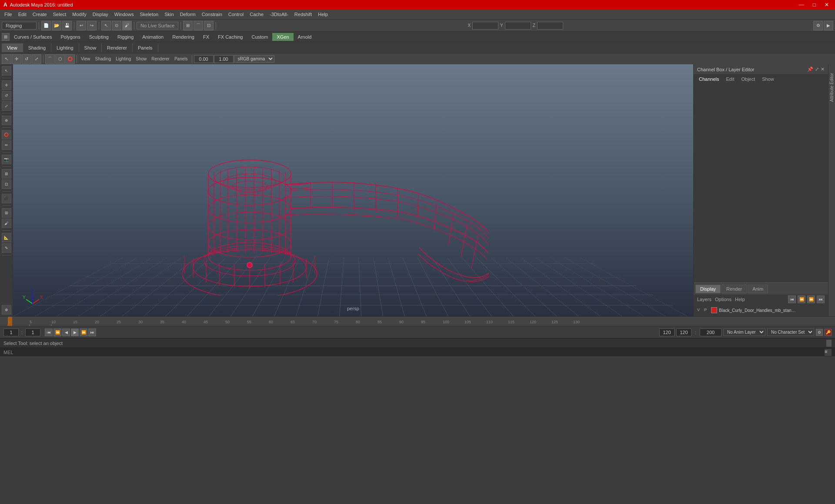  Describe the element at coordinates (821, 299) in the screenshot. I see `layer-skip-fwd: ⏭` at that location.